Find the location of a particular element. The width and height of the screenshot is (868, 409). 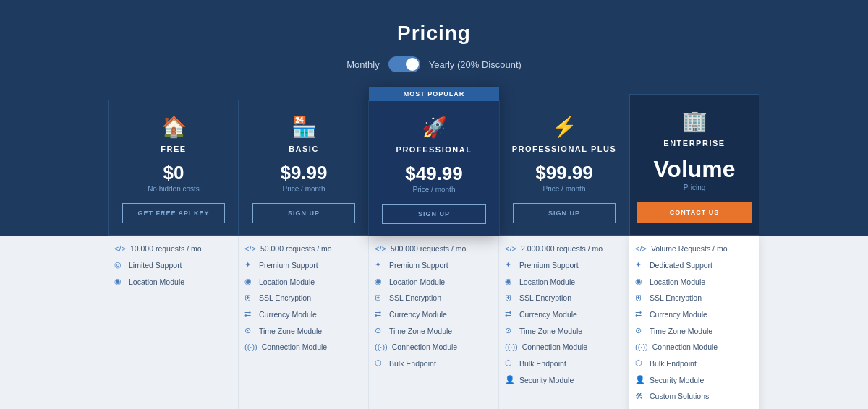

shield-icon-basic: ⛨ is located at coordinates (250, 298).